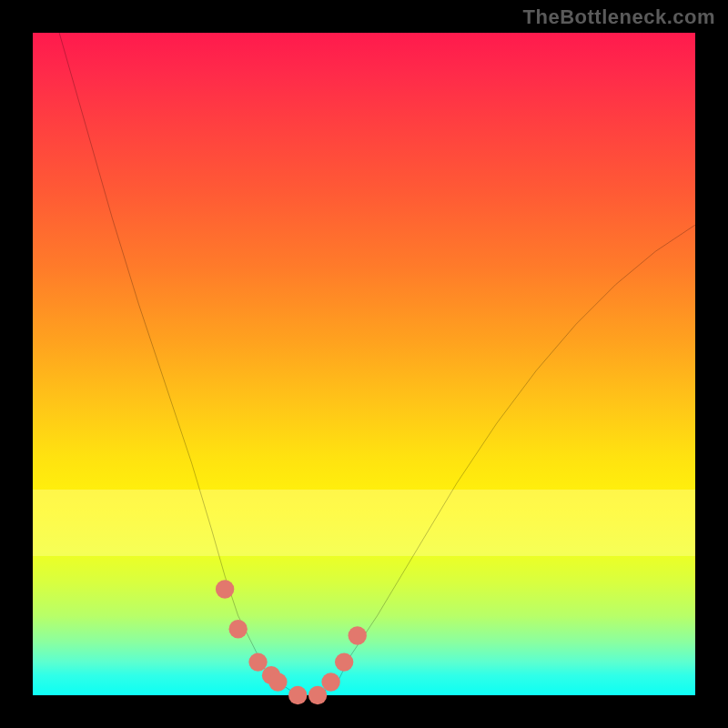 The height and width of the screenshot is (728, 728). I want to click on watermark-text: TheBottleneck.com, so click(619, 17).